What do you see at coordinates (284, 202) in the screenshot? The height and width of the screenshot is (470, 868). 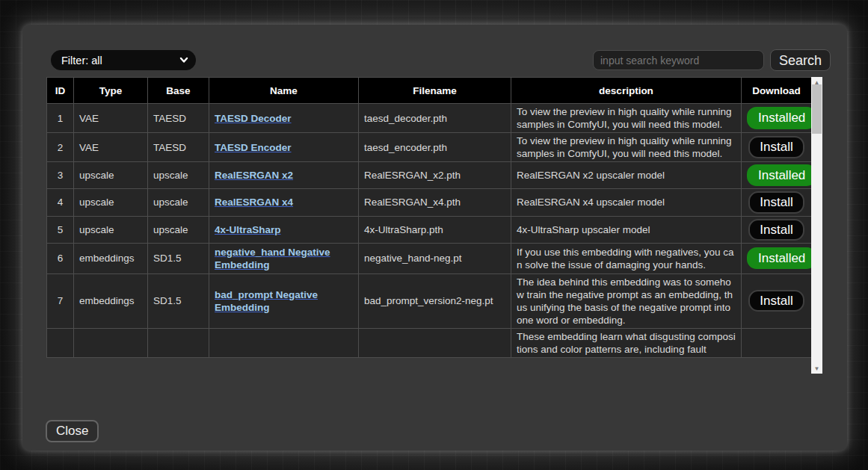 I see `cell-name: RealESRGAN x4` at bounding box center [284, 202].